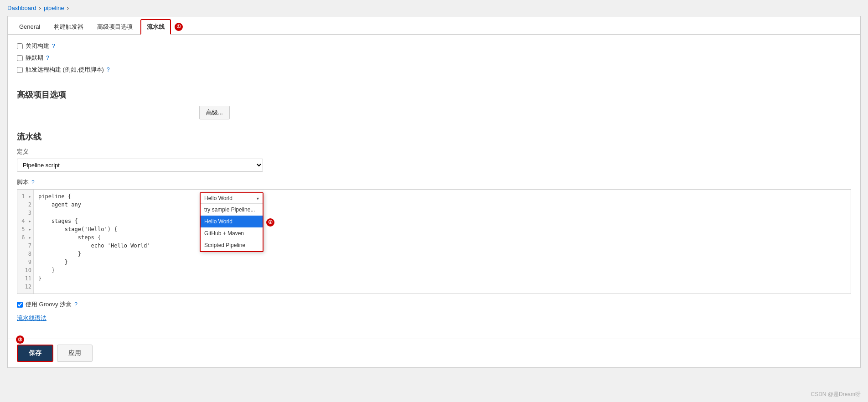  Describe the element at coordinates (20, 340) in the screenshot. I see `badge-3: ③` at that location.